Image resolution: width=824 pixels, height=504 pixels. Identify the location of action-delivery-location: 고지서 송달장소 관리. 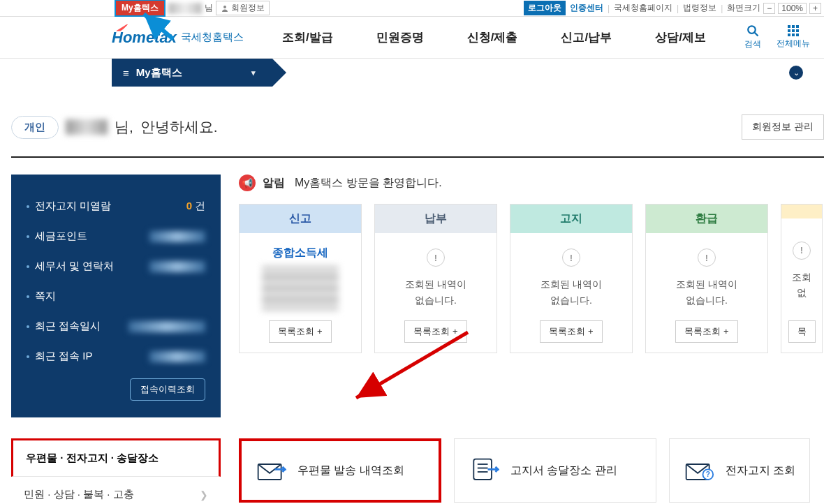
(555, 470).